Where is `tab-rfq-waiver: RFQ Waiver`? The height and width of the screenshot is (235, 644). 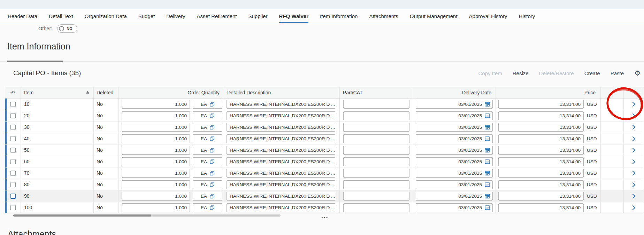
tab-rfq-waiver: RFQ Waiver is located at coordinates (294, 16).